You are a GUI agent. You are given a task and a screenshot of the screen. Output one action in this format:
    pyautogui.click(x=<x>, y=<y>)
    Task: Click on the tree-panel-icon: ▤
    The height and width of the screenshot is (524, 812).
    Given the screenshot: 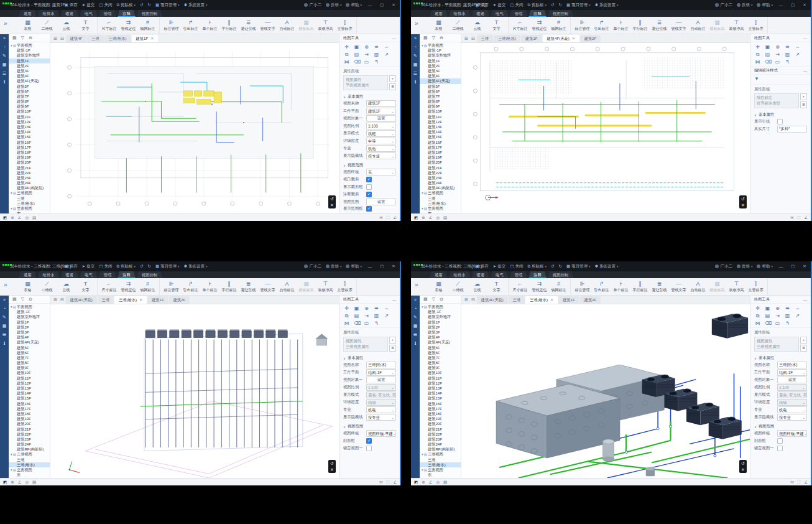 What is the action you would take?
    pyautogui.click(x=15, y=38)
    